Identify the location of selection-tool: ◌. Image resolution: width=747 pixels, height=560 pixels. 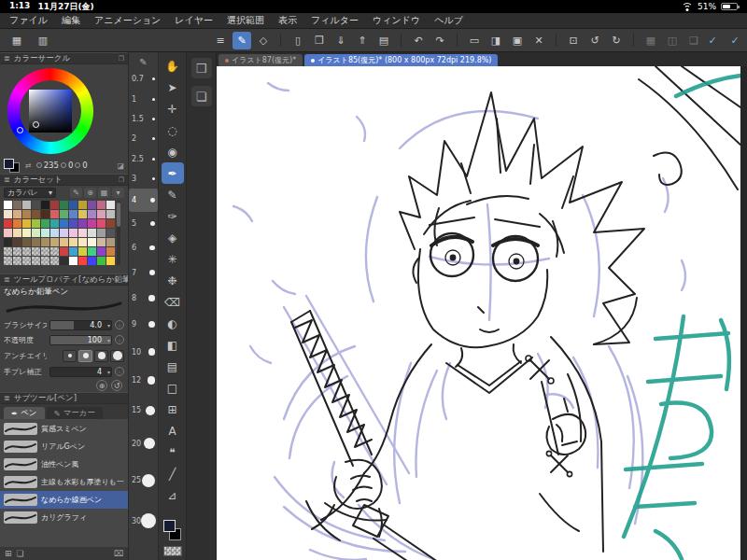
(173, 131).